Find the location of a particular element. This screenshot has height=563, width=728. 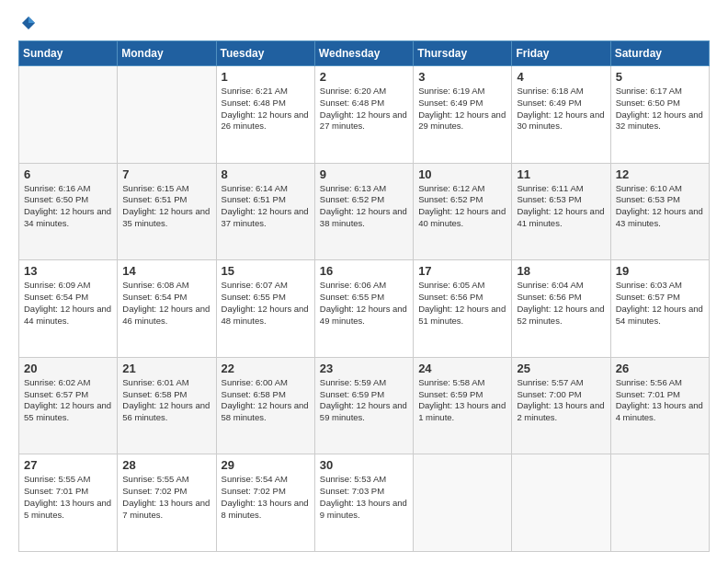

header is located at coordinates (364, 23).